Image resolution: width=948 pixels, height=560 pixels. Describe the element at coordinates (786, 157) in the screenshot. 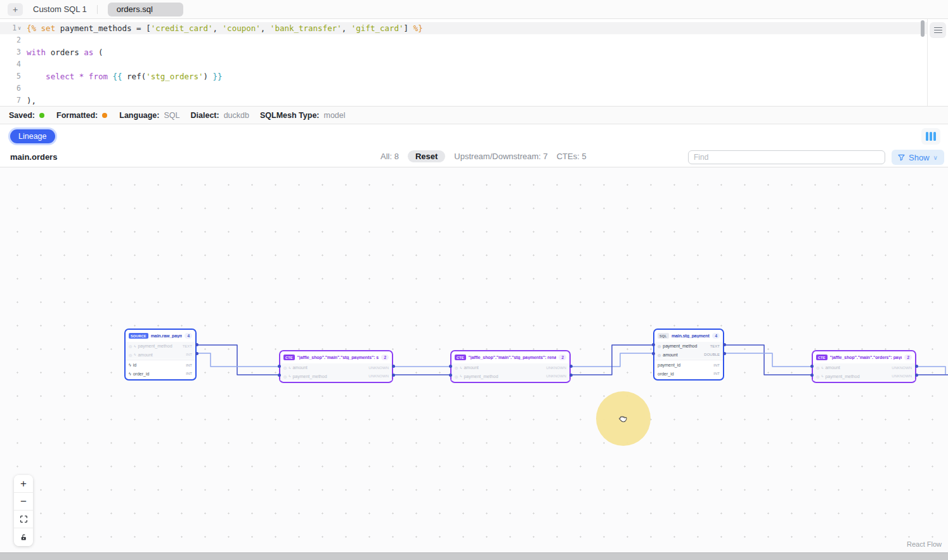

I see `find-input` at that location.